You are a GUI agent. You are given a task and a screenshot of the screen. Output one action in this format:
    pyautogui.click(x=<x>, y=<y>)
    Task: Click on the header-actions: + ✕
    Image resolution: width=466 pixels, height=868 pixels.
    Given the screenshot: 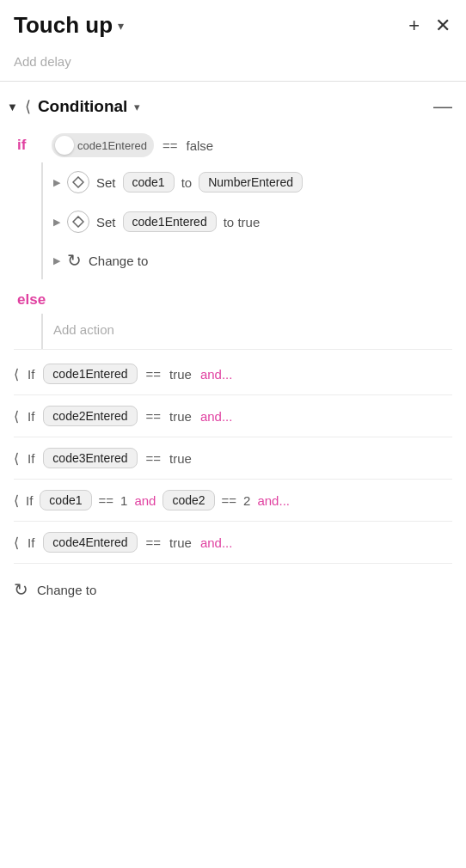 What is the action you would take?
    pyautogui.click(x=430, y=26)
    